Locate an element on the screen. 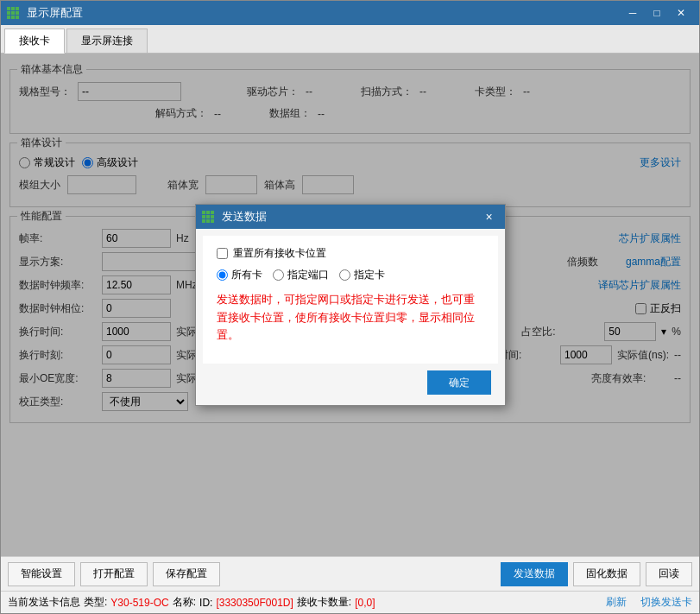 This screenshot has width=700, height=614. bottom-toolbar: 智能设置 打开配置 保存配置 发送数据 固化数据 回读 is located at coordinates (350, 573).